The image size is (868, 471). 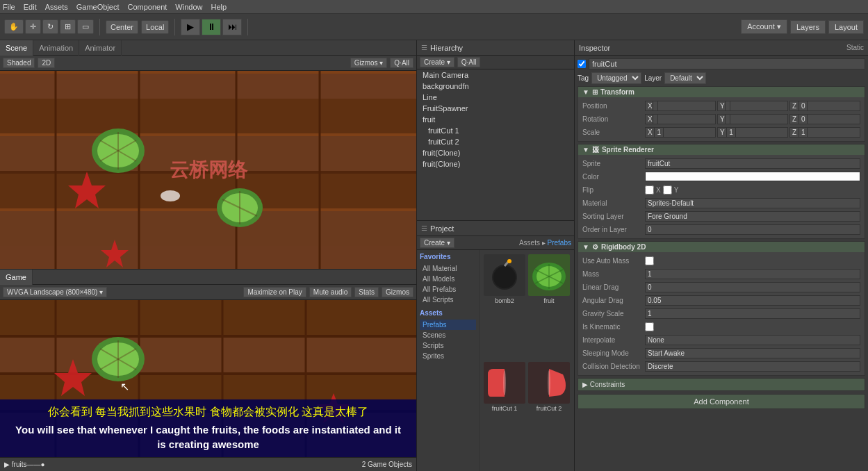 I want to click on tab-animator: Animator, so click(x=100, y=48).